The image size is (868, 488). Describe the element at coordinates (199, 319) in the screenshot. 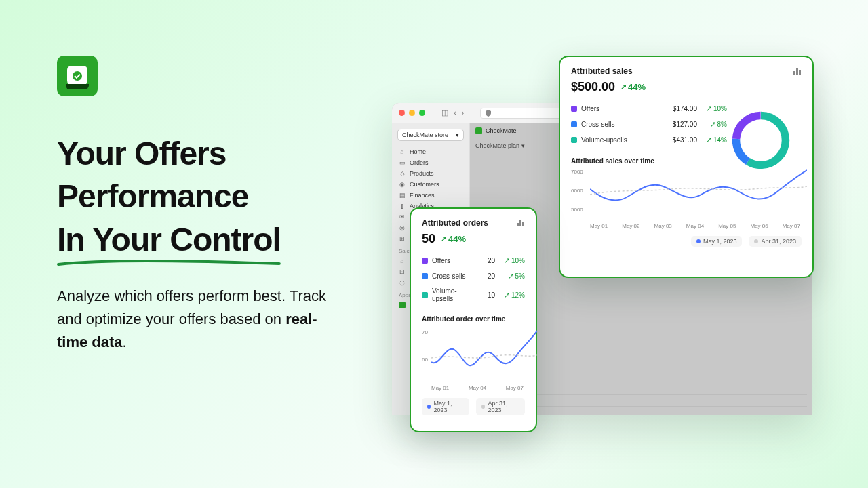

I see `subheading: Analyze which offers perform best. Track…` at that location.